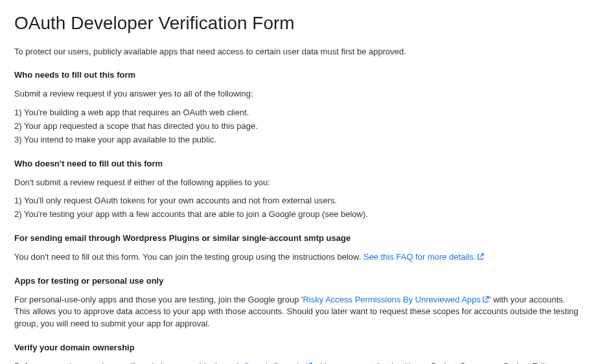 The height and width of the screenshot is (364, 596). Describe the element at coordinates (298, 165) in the screenshot. I see `who-doesnt-heading: Who doesn't need to fill out this form` at that location.